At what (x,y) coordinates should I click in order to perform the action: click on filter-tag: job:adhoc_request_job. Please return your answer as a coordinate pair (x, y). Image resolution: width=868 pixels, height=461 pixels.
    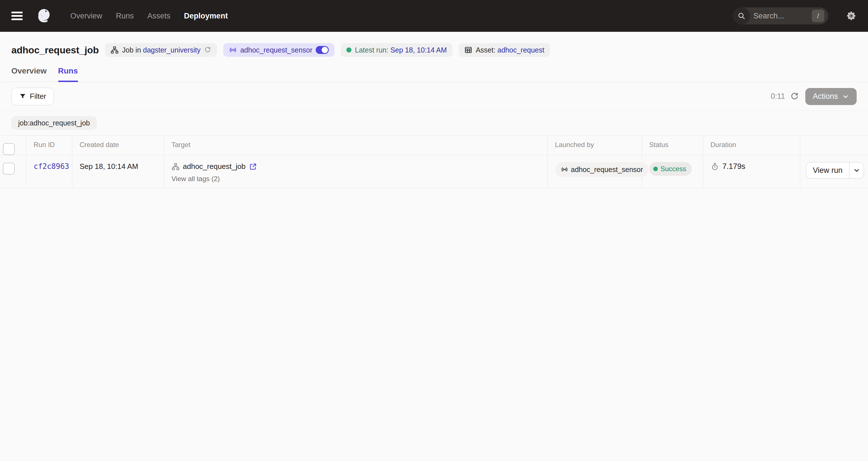
    Looking at the image, I should click on (54, 123).